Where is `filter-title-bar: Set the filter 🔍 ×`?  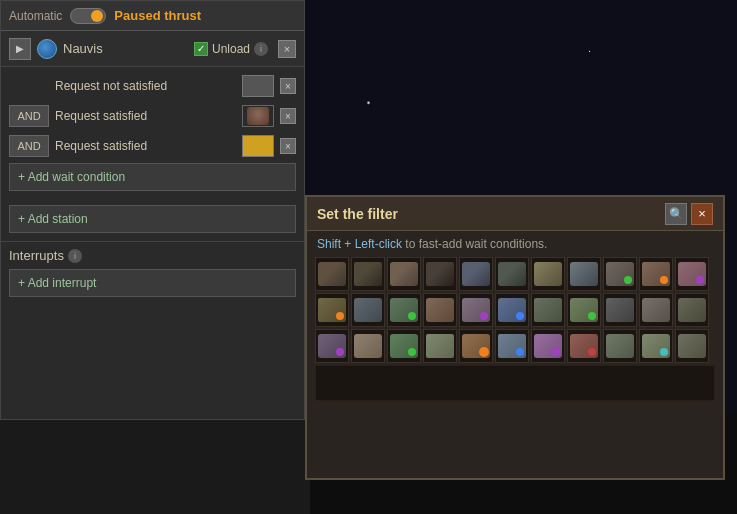 filter-title-bar: Set the filter 🔍 × is located at coordinates (515, 214).